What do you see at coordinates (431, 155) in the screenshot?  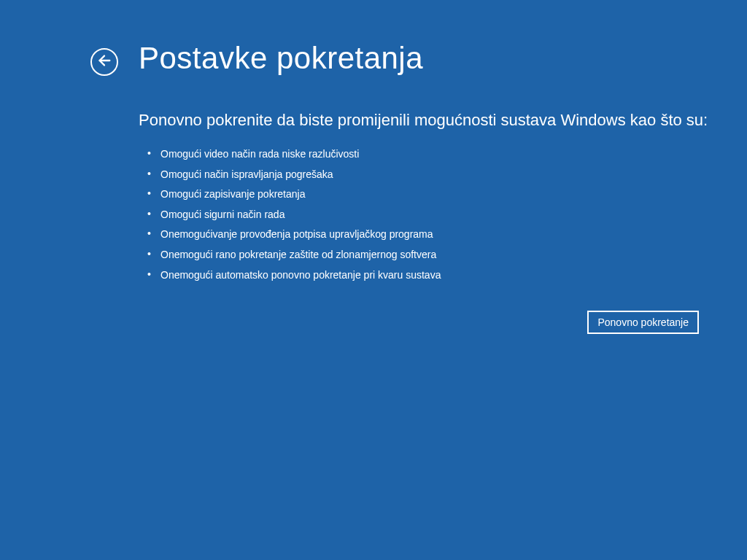 I see `list-item: Omogući video način rada niske razlučivo…` at bounding box center [431, 155].